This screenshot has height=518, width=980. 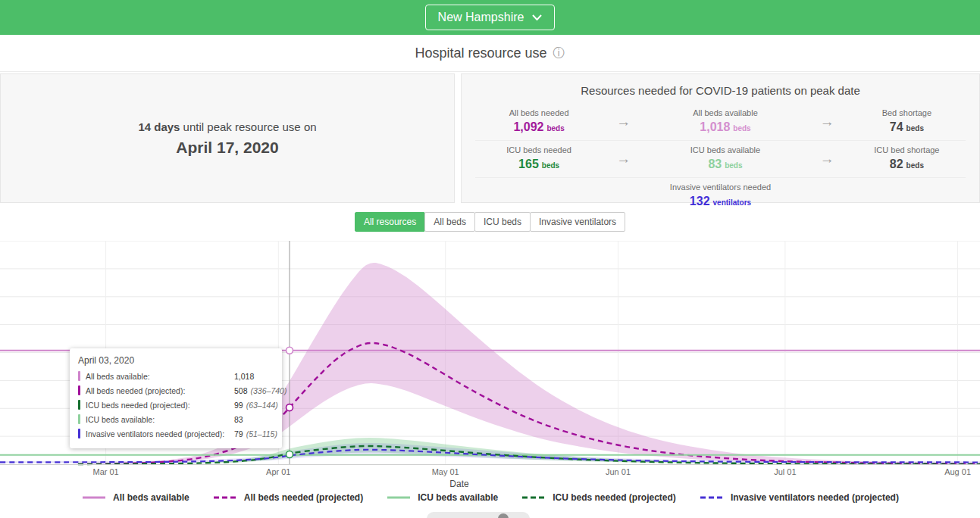 I want to click on tooltip-row: ICU beds available: 83, so click(x=176, y=420).